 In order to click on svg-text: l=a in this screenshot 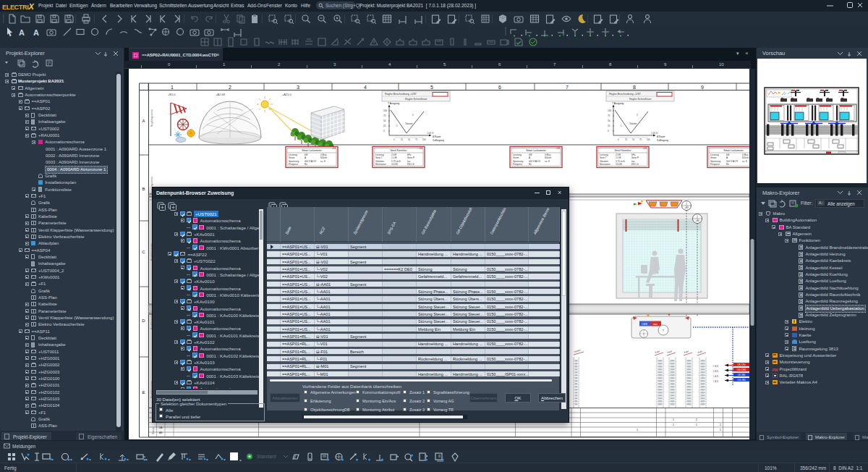, I will do `click(633, 161)`.